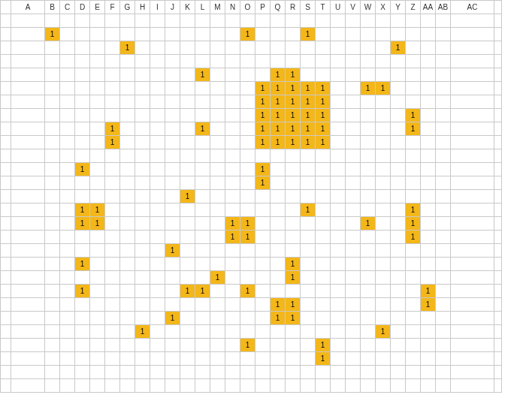  Describe the element at coordinates (263, 224) in the screenshot. I see `cell-P16` at that location.